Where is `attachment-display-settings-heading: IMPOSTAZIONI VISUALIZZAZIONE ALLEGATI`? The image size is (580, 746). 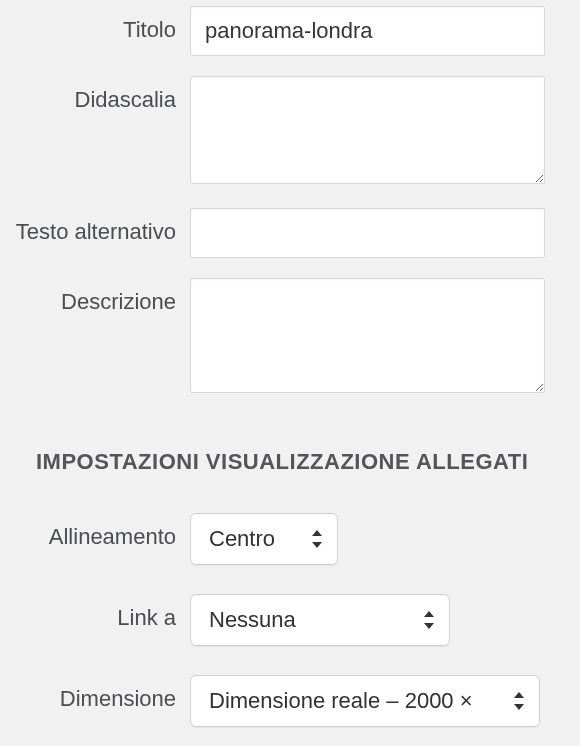 attachment-display-settings-heading: IMPOSTAZIONI VISUALIZZAZIONE ALLEGATI is located at coordinates (290, 448).